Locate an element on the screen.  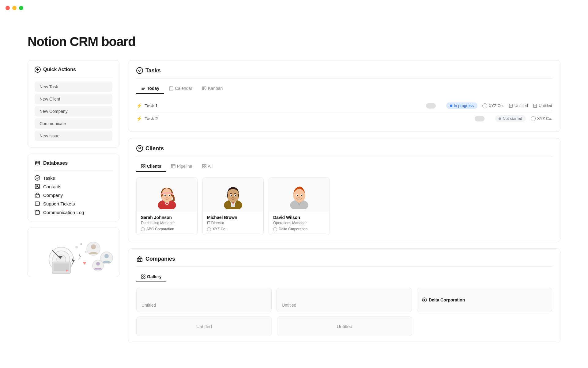
gallery-grid-icon is located at coordinates (143, 277).